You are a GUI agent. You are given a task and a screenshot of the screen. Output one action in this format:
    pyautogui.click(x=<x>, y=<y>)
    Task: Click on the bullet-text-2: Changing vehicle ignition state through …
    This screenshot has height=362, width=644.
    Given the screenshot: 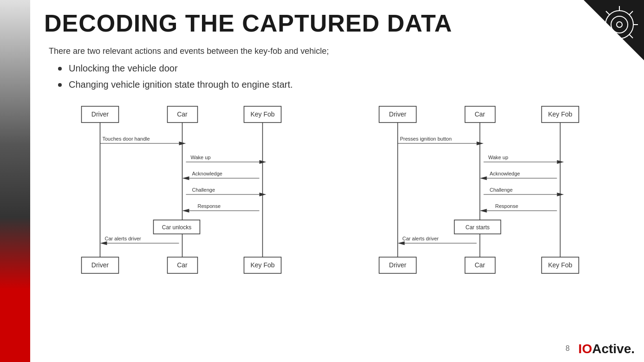 What is the action you would take?
    pyautogui.click(x=181, y=84)
    